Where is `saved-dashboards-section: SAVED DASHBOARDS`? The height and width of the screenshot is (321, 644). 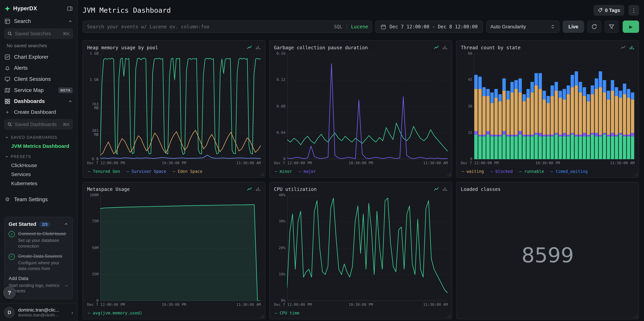
saved-dashboards-section: SAVED DASHBOARDS is located at coordinates (38, 137).